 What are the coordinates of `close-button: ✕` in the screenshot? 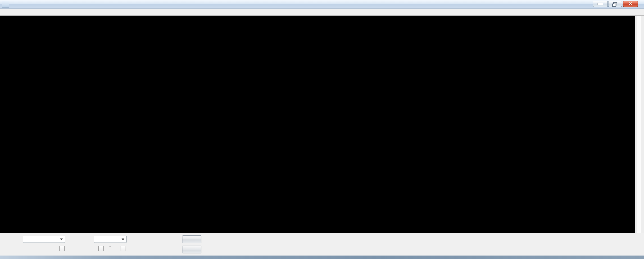 It's located at (630, 4).